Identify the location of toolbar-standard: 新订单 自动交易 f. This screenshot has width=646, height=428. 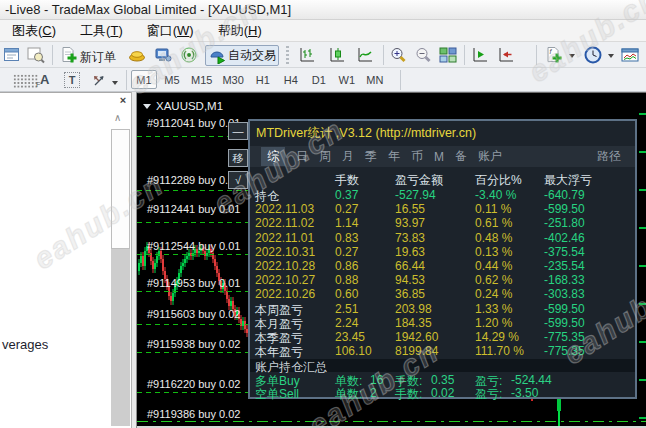
(323, 55).